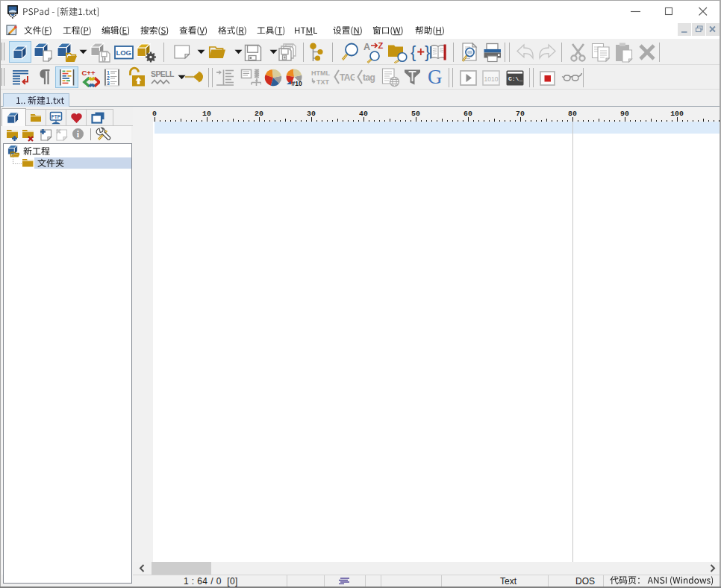  What do you see at coordinates (572, 113) in the screenshot?
I see `svg-text: 80` at bounding box center [572, 113].